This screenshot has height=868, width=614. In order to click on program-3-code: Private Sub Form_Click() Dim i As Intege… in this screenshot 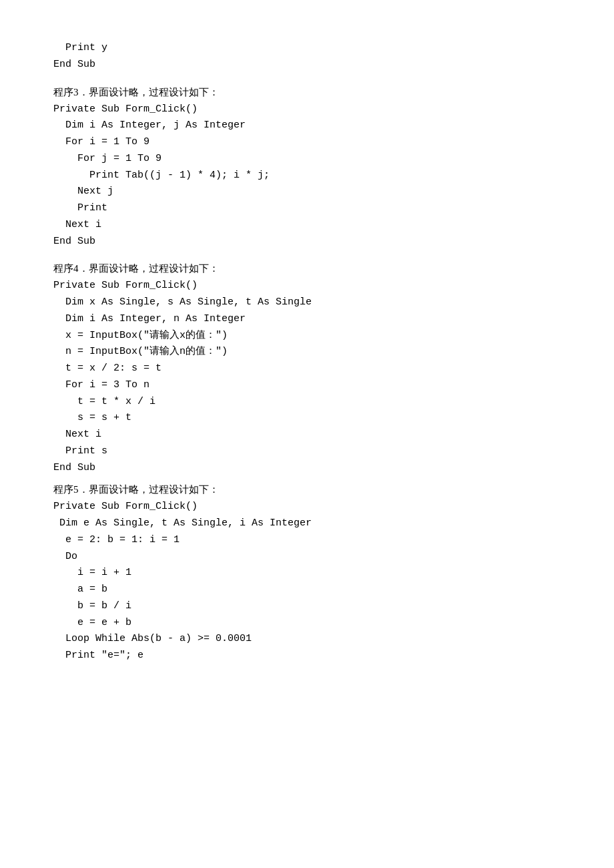, I will do `click(307, 176)`.